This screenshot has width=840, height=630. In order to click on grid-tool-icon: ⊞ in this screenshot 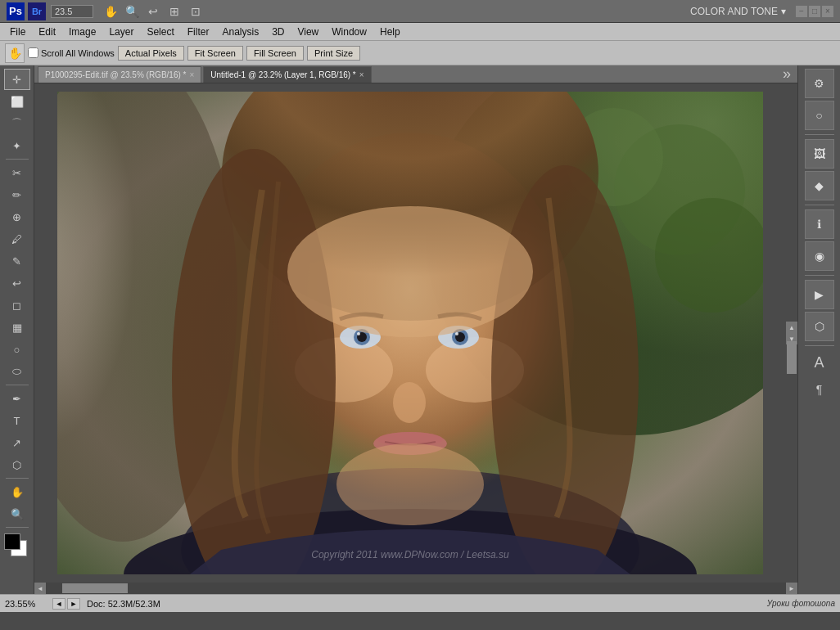, I will do `click(174, 11)`.